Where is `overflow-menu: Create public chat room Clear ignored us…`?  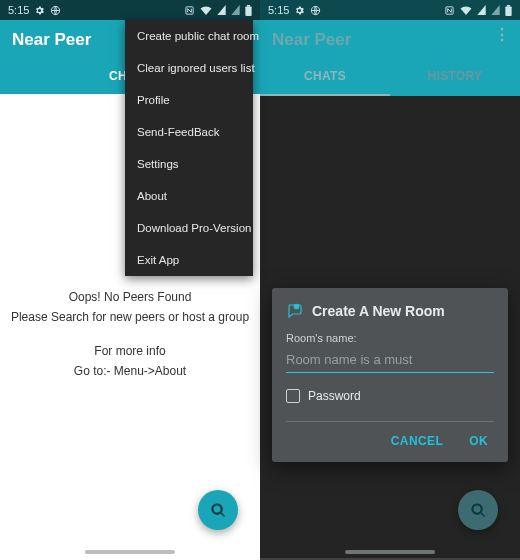
overflow-menu: Create public chat room Clear ignored us… is located at coordinates (189, 148).